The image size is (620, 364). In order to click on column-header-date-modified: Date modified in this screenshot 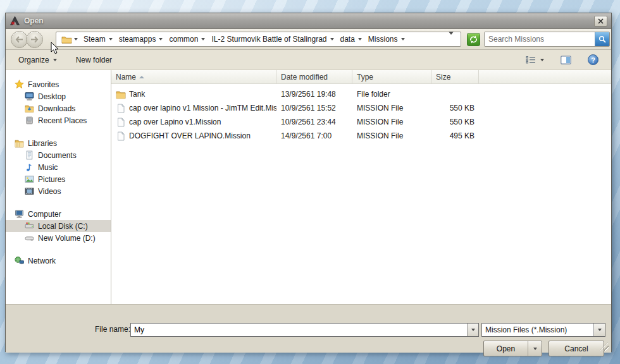, I will do `click(314, 77)`.